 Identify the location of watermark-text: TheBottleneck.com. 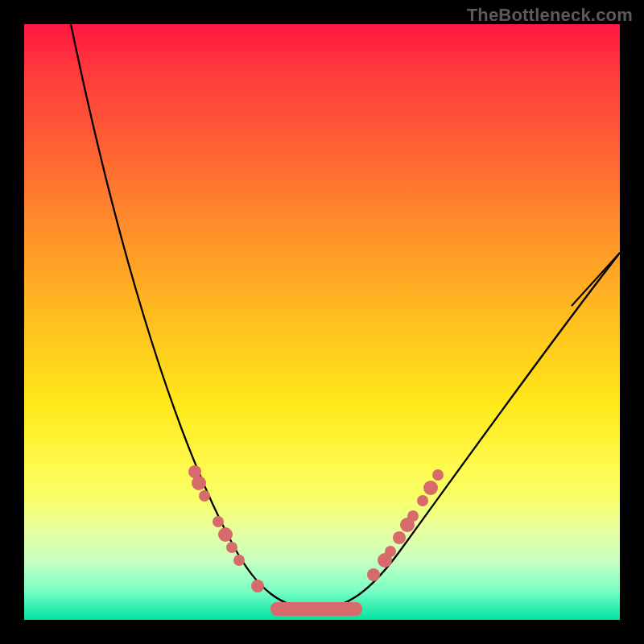
(550, 15).